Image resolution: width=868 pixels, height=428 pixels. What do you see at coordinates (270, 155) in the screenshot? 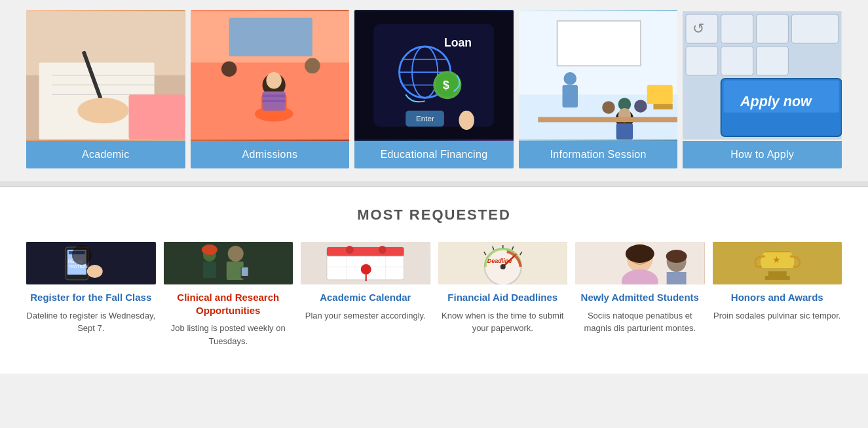
I see `card-admissions-label: Admissions` at bounding box center [270, 155].